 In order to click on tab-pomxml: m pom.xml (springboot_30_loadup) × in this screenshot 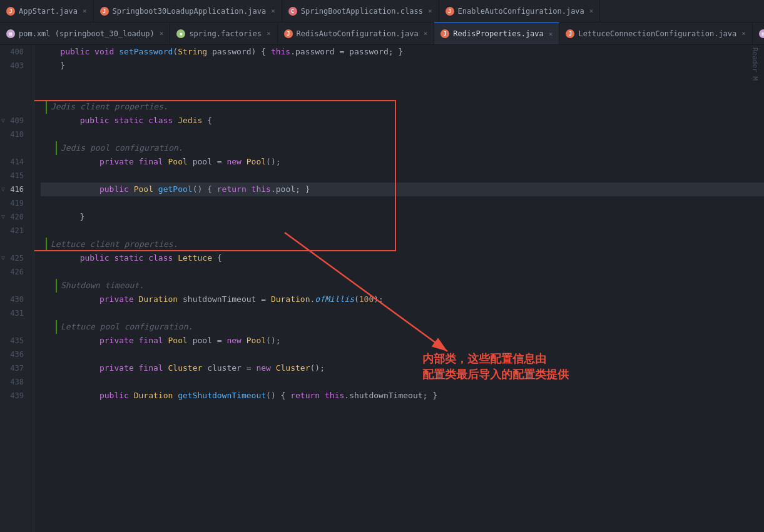, I will do `click(85, 34)`.